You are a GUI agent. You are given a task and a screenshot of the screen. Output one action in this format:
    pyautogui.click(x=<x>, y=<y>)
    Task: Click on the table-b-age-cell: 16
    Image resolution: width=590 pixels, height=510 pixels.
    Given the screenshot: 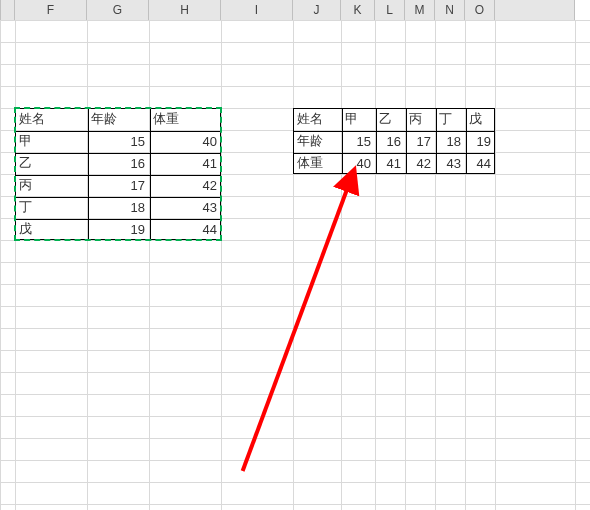 What is the action you would take?
    pyautogui.click(x=390, y=141)
    